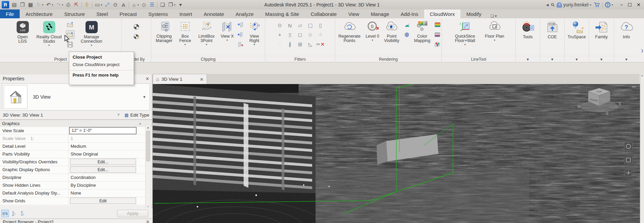 This screenshot has width=644, height=223. I want to click on window-icon: ⊞, so click(300, 44).